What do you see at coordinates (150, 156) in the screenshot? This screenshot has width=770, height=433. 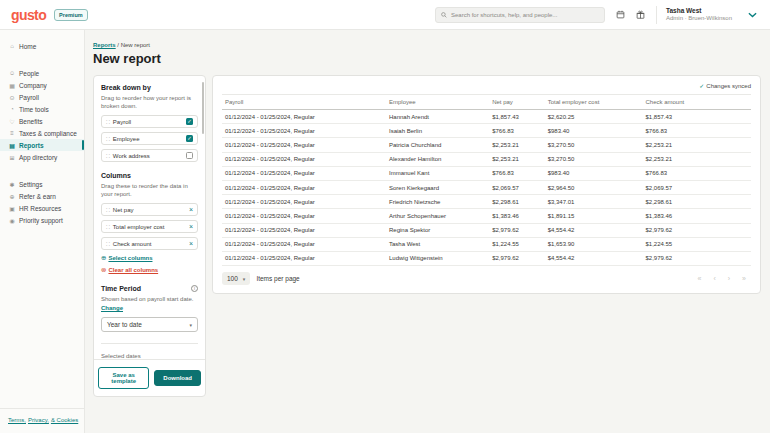 I see `breakdown-item-work-address: ∷Work address` at bounding box center [150, 156].